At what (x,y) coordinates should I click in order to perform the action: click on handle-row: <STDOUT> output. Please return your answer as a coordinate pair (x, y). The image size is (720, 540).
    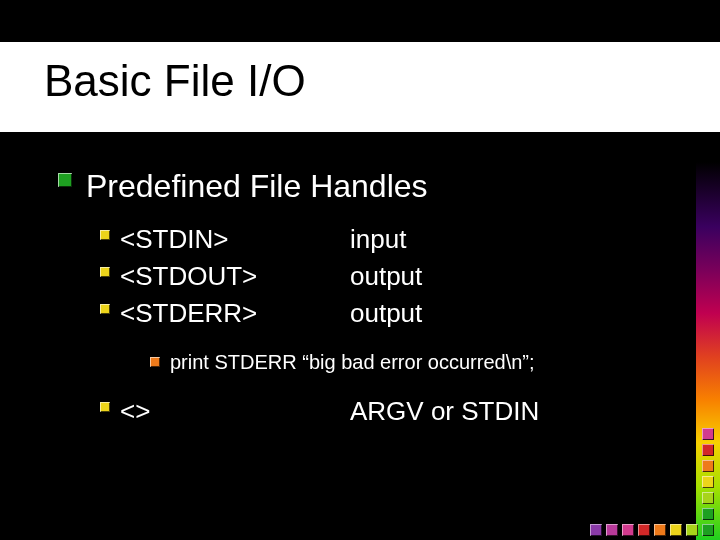
    Looking at the image, I should click on (379, 276).